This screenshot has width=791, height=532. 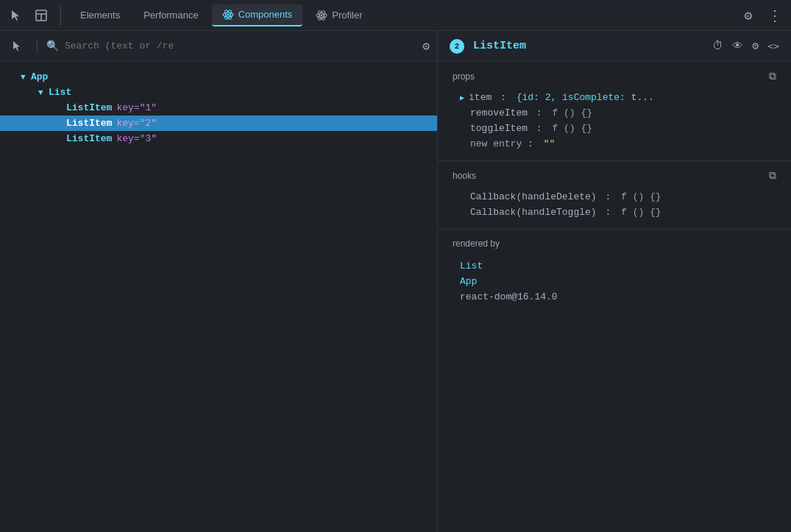 What do you see at coordinates (219, 77) in the screenshot?
I see `tree-item-app: ▼ App` at bounding box center [219, 77].